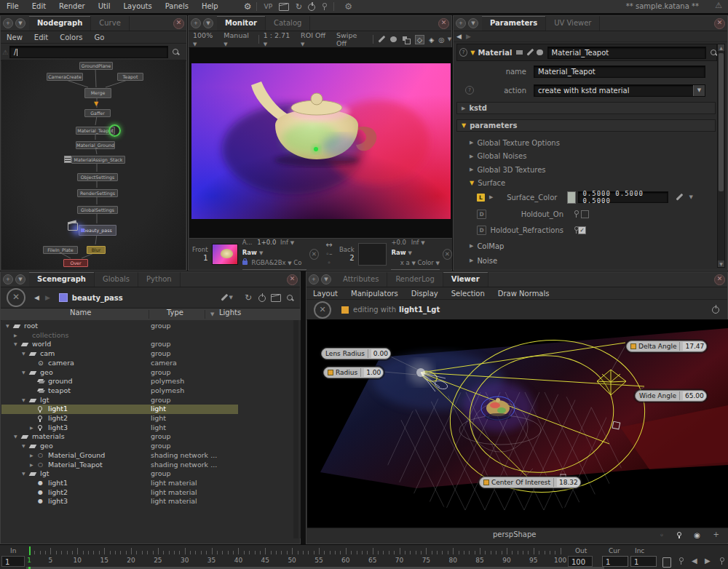  Describe the element at coordinates (393, 39) in the screenshot. I see `comment-icon` at that location.